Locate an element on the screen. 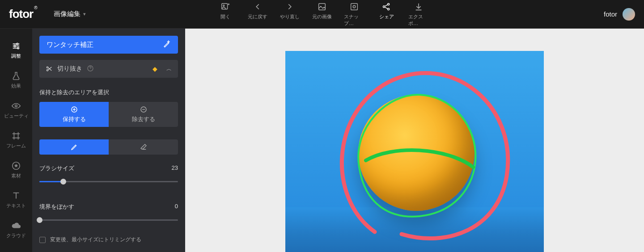 This screenshot has height=252, width=644. pencil-icon is located at coordinates (74, 147).